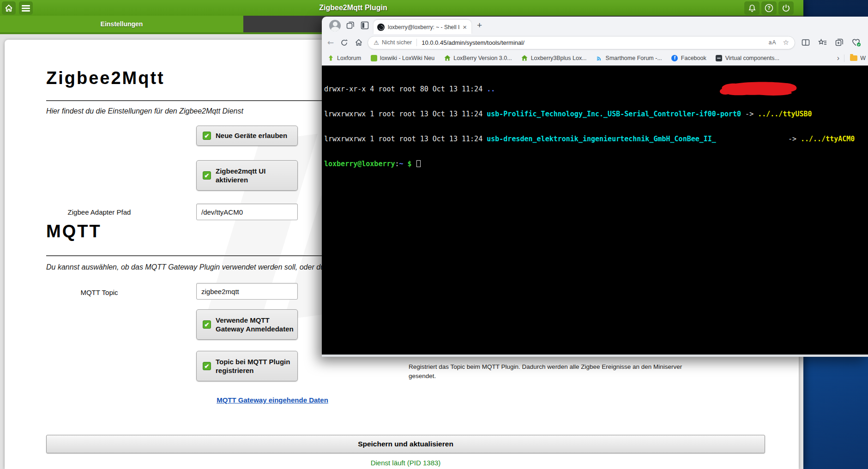 This screenshot has width=868, height=469. Describe the element at coordinates (376, 42) in the screenshot. I see `not-secure-warning-icon: ⚠` at that location.